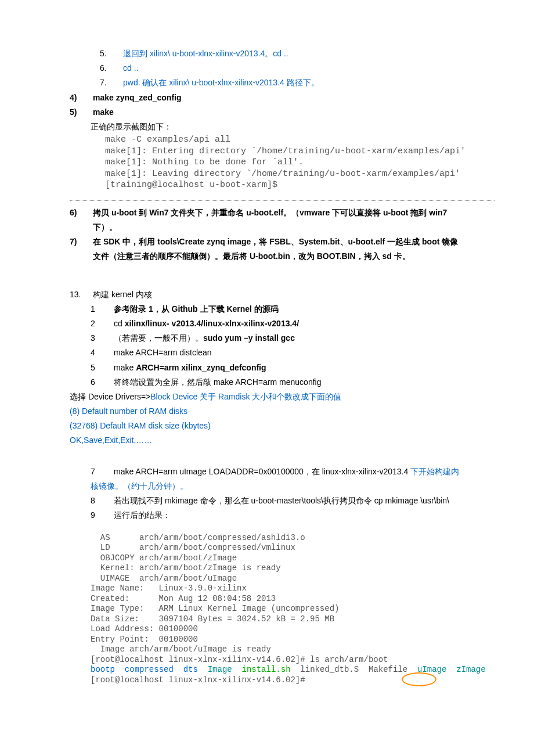  Describe the element at coordinates (267, 501) in the screenshot. I see `kernel-step-8: 8若出现找不到 mkimage 命令，那么在 u-boot-master\too…` at that location.